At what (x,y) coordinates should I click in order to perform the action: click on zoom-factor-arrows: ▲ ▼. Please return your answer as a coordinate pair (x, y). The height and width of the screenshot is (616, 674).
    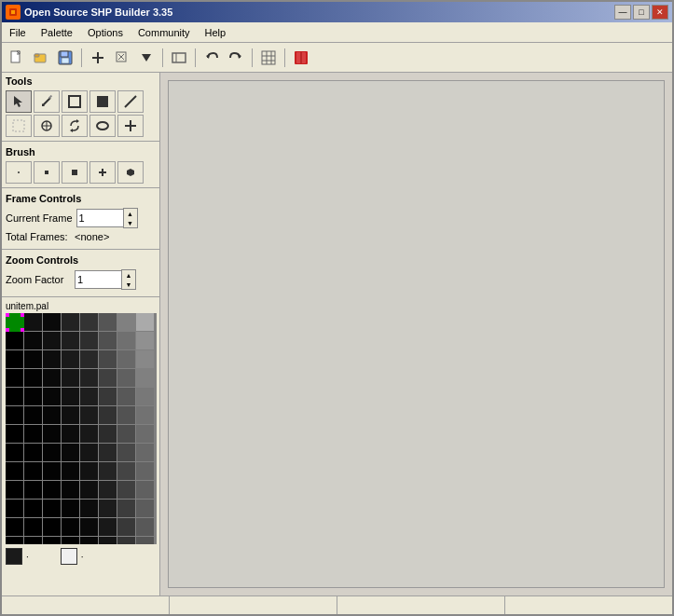
    Looking at the image, I should click on (129, 280).